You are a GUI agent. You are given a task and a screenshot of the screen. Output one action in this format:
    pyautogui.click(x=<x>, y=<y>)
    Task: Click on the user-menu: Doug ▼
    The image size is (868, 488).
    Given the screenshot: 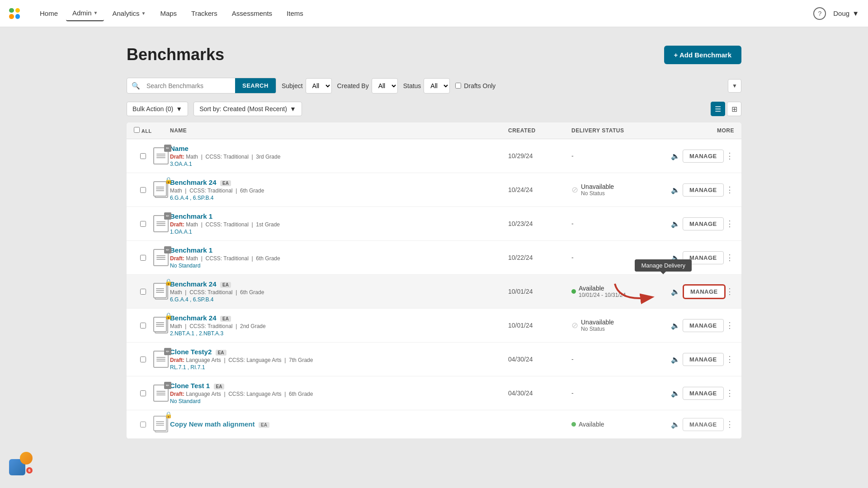 What is the action you would take?
    pyautogui.click(x=846, y=14)
    